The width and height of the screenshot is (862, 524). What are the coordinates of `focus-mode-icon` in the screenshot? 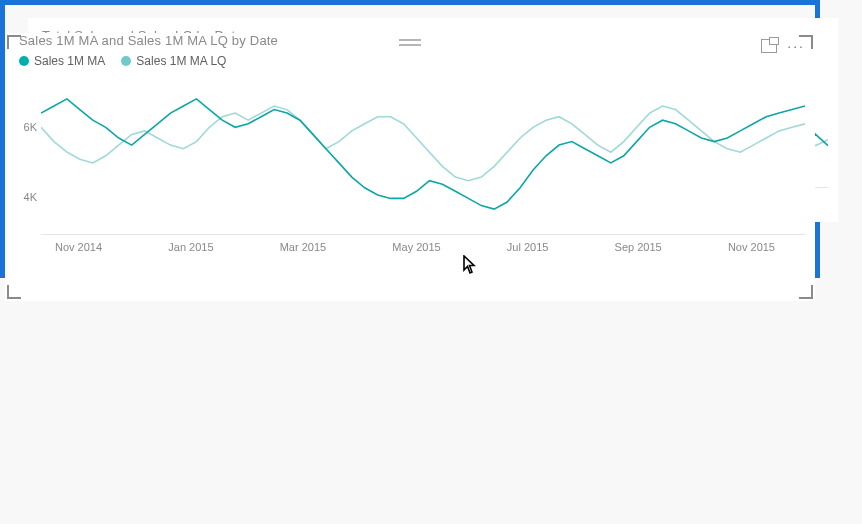 It's located at (769, 46).